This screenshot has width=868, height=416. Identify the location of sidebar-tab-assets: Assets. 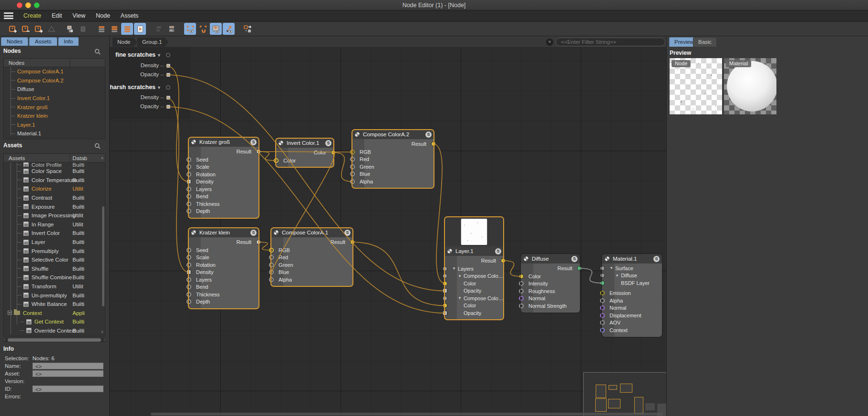
(43, 41).